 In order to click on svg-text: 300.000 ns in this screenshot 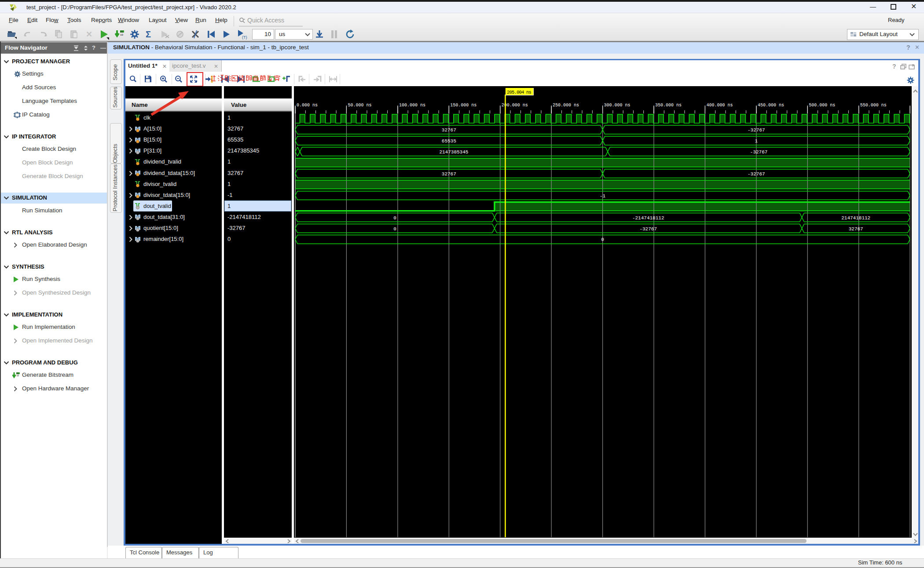, I will do `click(617, 106)`.